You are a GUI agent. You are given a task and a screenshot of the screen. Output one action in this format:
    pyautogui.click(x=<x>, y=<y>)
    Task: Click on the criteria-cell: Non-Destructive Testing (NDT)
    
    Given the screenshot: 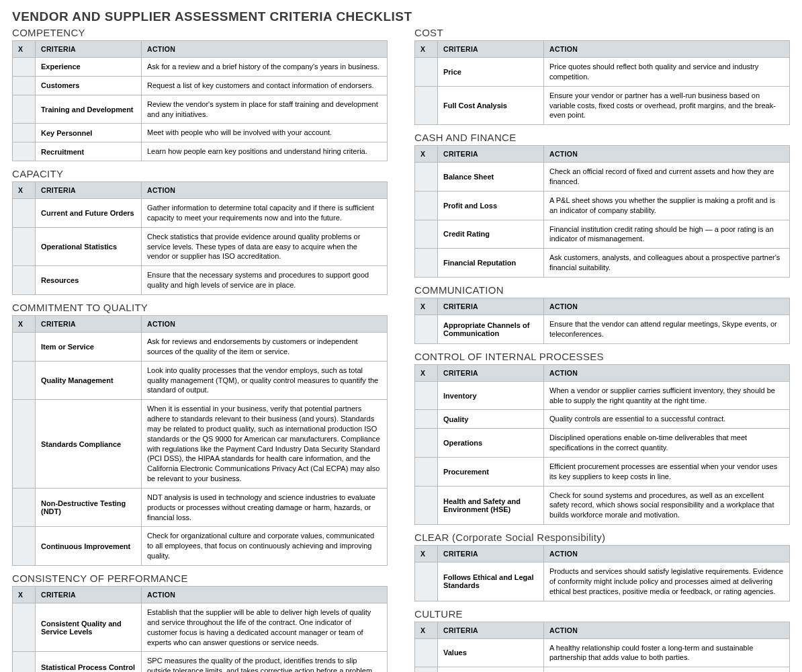 What is the action you would take?
    pyautogui.click(x=89, y=507)
    